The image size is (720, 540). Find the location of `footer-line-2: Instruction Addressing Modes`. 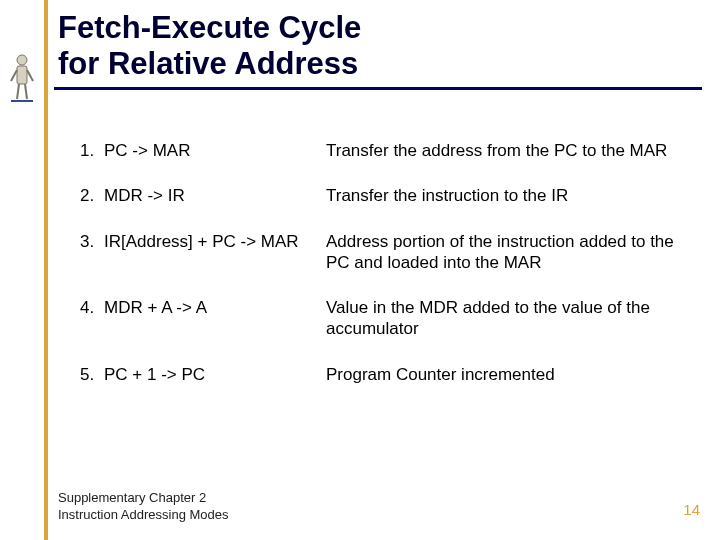

footer-line-2: Instruction Addressing Modes is located at coordinates (144, 514).